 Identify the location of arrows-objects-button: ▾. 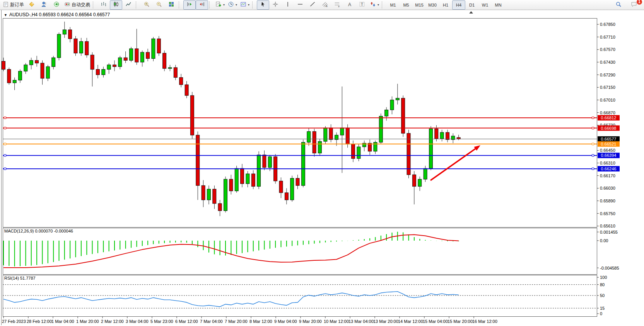
(374, 5).